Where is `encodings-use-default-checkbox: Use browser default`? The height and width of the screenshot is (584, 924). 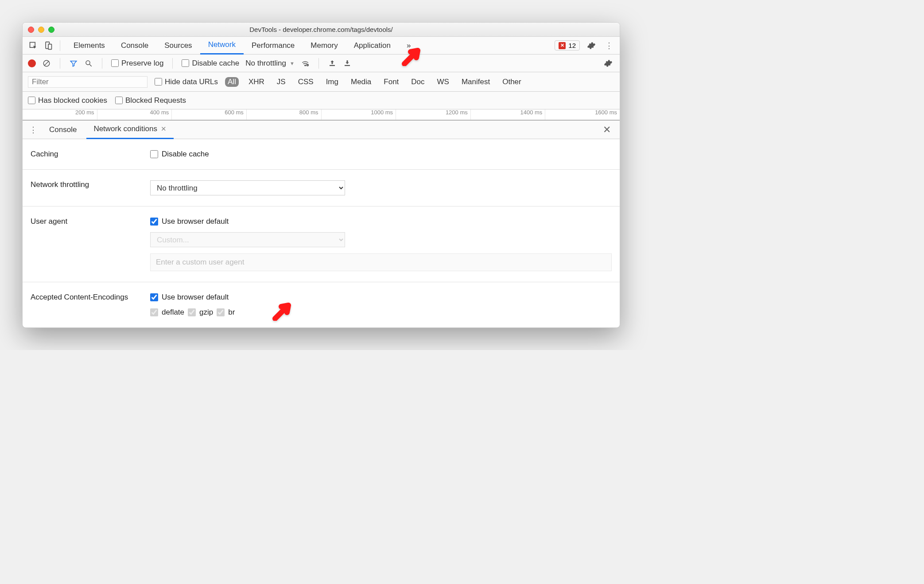 encodings-use-default-checkbox: Use browser default is located at coordinates (381, 297).